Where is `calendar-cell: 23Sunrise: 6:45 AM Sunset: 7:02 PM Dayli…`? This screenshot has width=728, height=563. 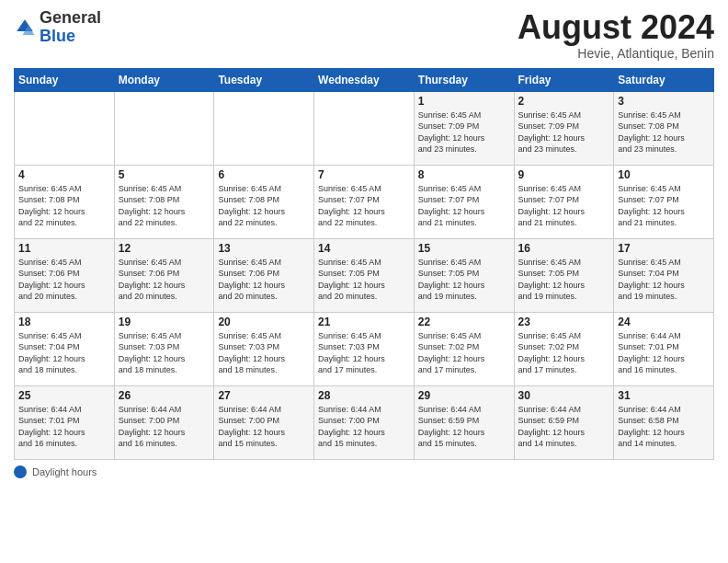 calendar-cell: 23Sunrise: 6:45 AM Sunset: 7:02 PM Dayli… is located at coordinates (564, 349).